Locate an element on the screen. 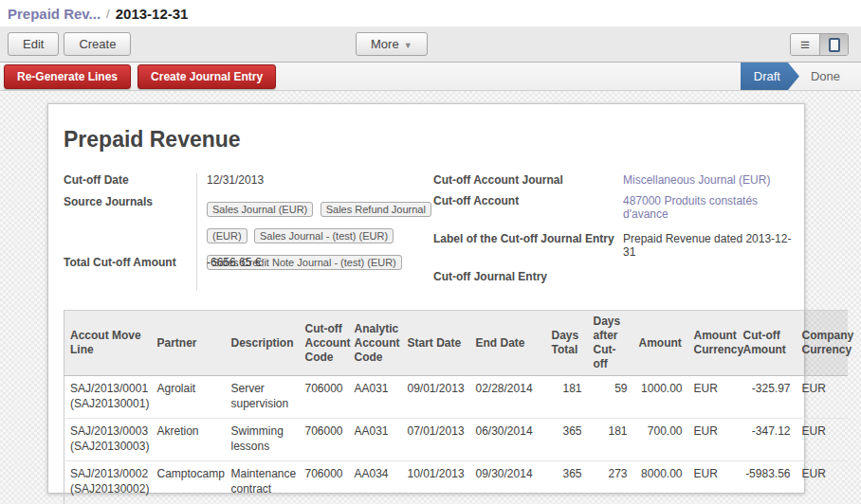 The image size is (861, 504). table-cell: Swimming lessons is located at coordinates (263, 440).